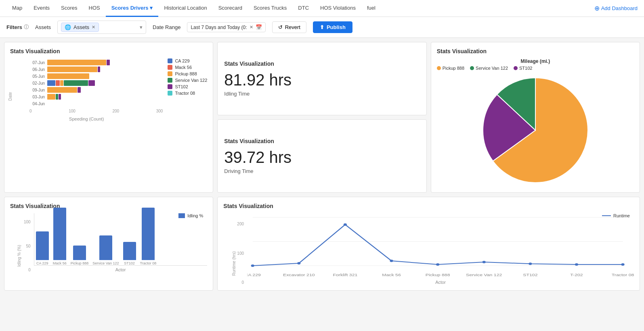 The image size is (644, 331). What do you see at coordinates (102, 27) in the screenshot?
I see `assets-select: 🌐 Assets ✕ ▾` at bounding box center [102, 27].